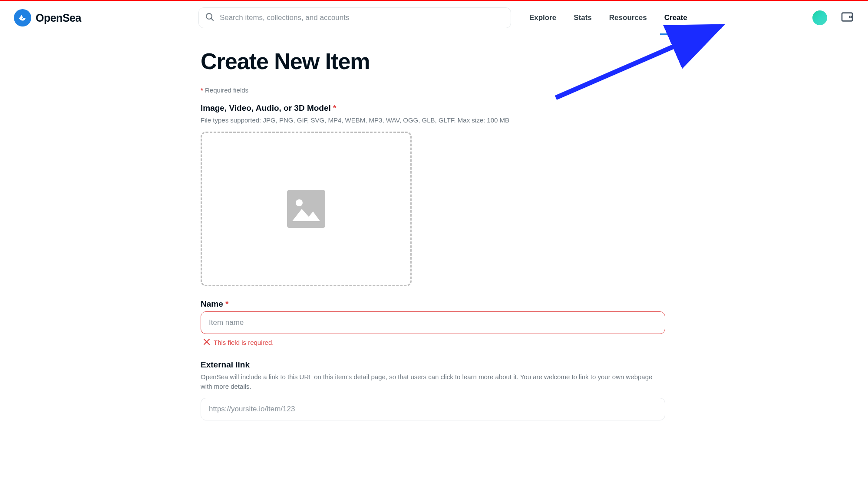  I want to click on wallet-icon, so click(847, 18).